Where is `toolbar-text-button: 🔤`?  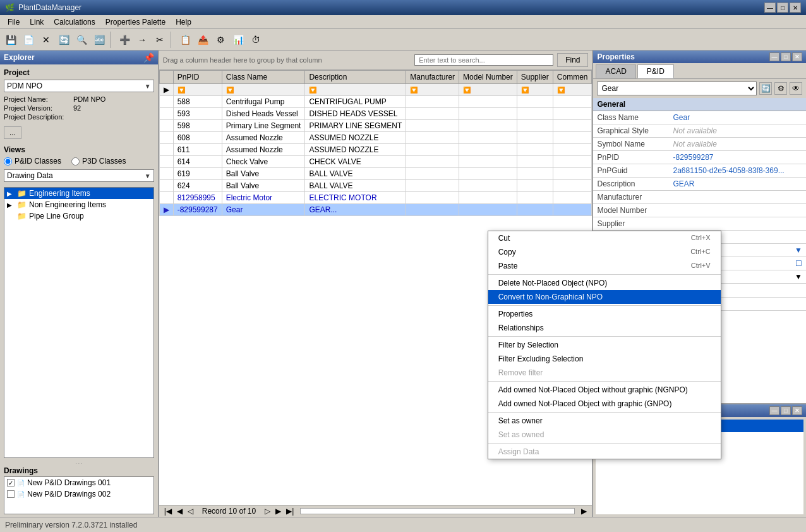
toolbar-text-button: 🔤 is located at coordinates (99, 40).